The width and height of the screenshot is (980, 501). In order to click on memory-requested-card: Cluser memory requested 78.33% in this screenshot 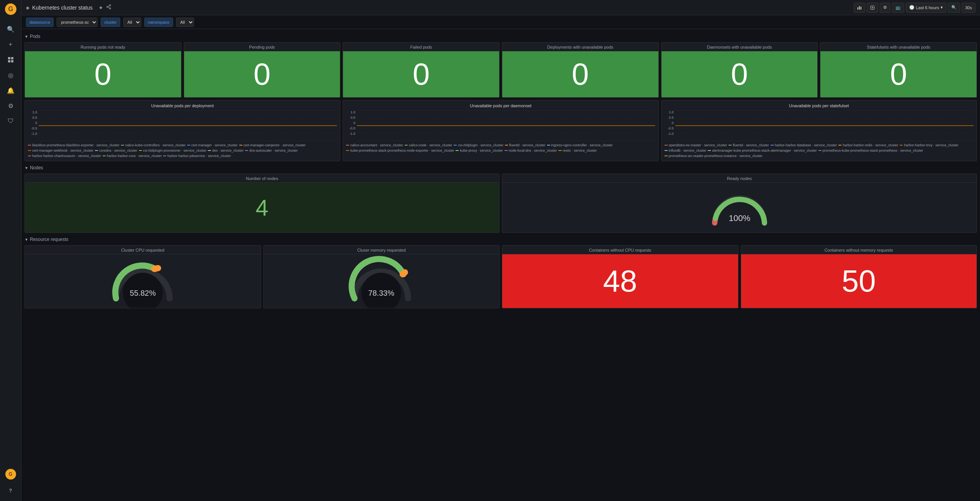, I will do `click(382, 277)`.